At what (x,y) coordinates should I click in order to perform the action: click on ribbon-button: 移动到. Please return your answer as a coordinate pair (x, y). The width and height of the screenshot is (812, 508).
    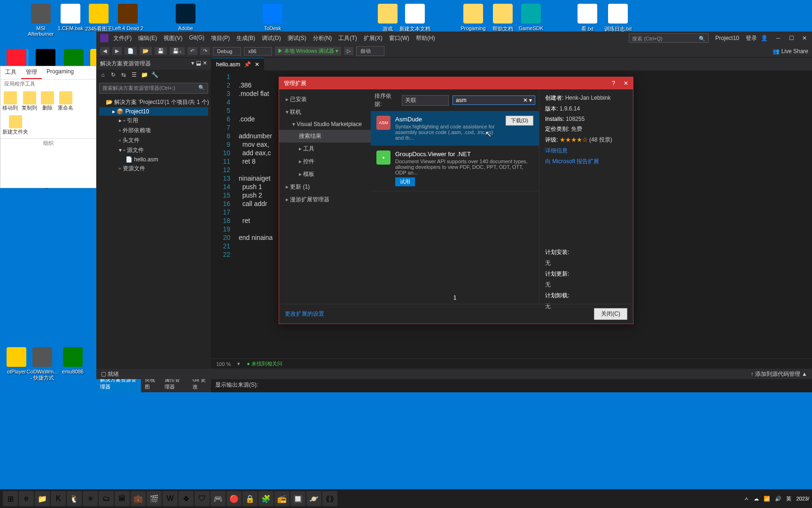
    Looking at the image, I should click on (10, 102).